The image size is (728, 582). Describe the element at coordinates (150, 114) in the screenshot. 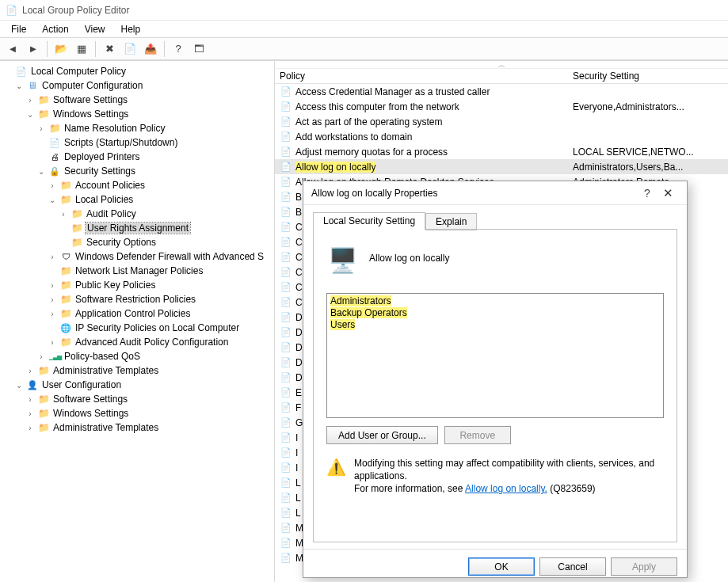

I see `tree-cc-windows-settings: ⌄Windows Settings` at that location.